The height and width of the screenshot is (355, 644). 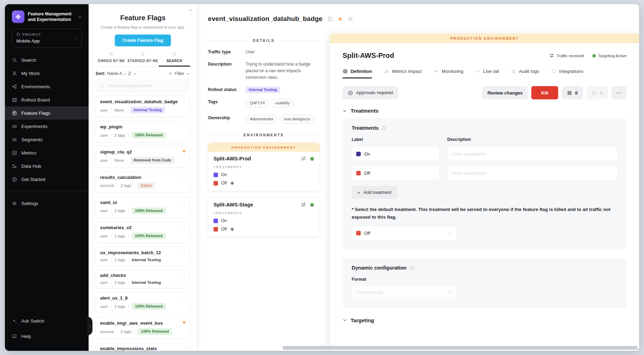 What do you see at coordinates (449, 74) in the screenshot?
I see `tab-monitoring: Monitoring` at bounding box center [449, 74].